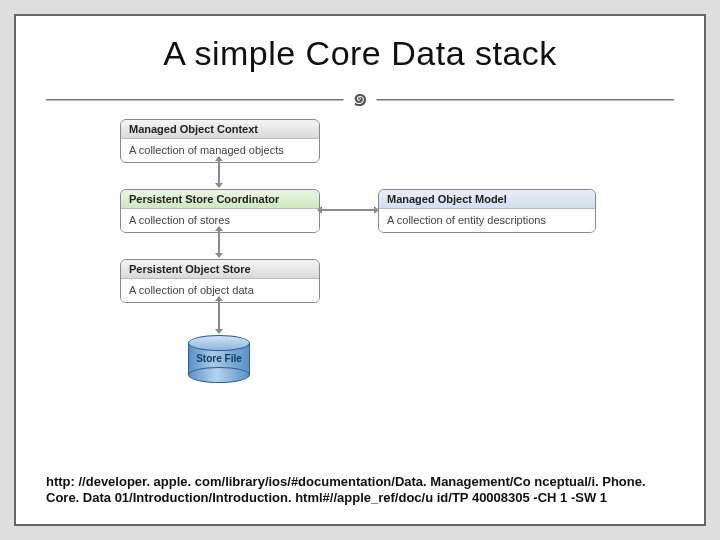 This screenshot has width=720, height=540. I want to click on box-header: Managed Object Context, so click(220, 130).